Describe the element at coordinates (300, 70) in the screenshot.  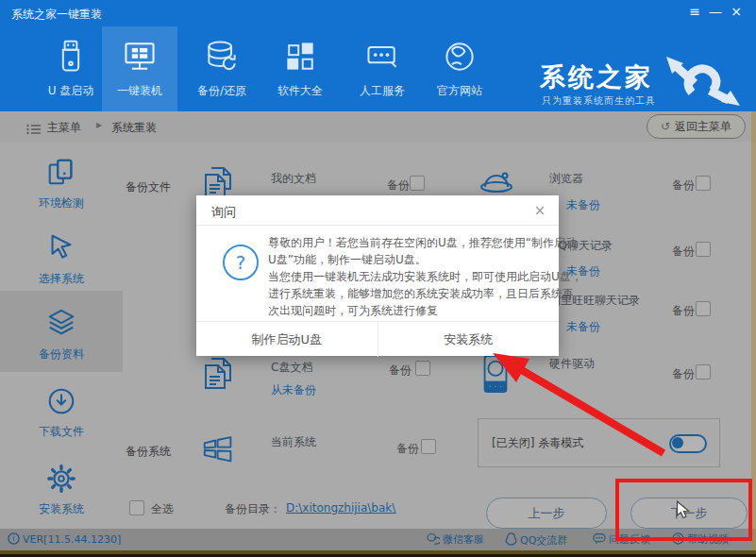
I see `apps-icon` at that location.